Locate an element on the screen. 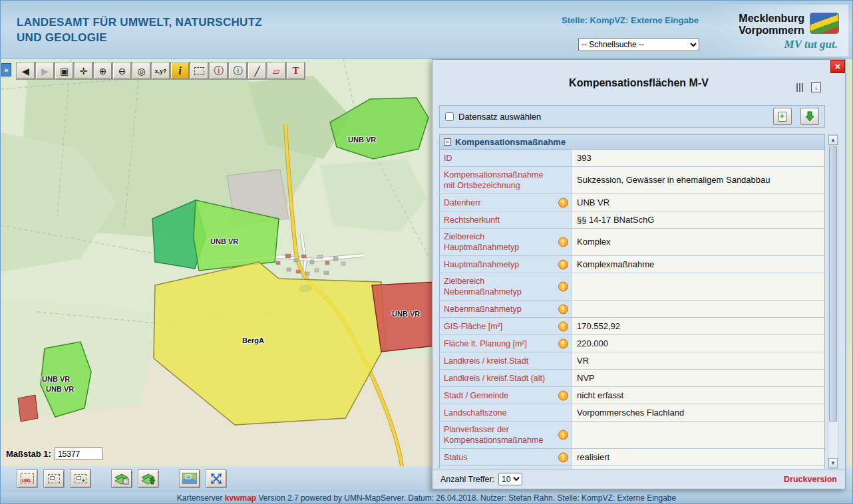 This screenshot has height=504, width=853. object-info-button: ⓘ is located at coordinates (218, 70).